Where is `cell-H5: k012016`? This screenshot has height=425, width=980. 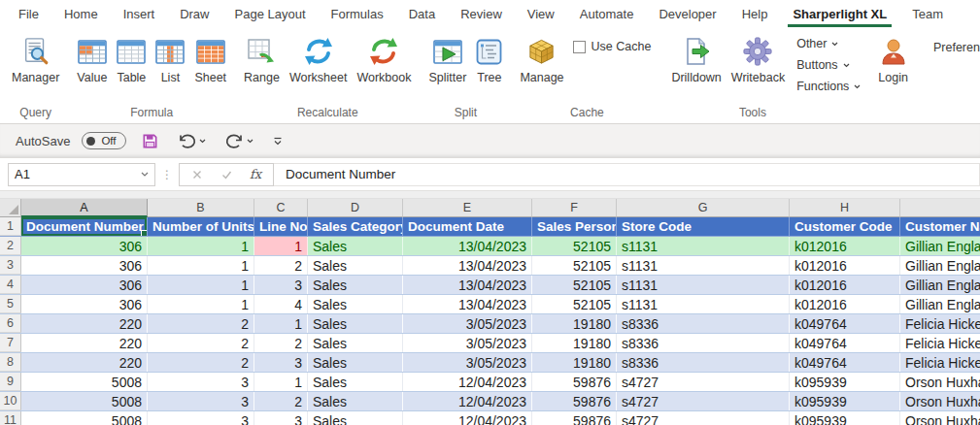 cell-H5: k012016 is located at coordinates (845, 305).